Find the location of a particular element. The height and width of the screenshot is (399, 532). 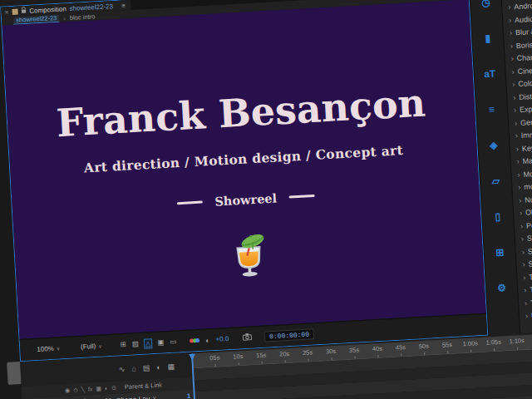

mini-flowchart-icon: ∿ is located at coordinates (122, 369).